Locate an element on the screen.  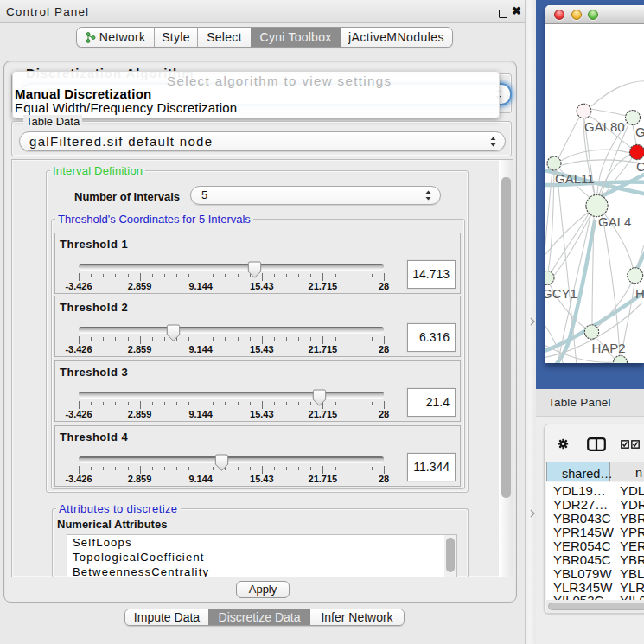
svg-text: HAP2 is located at coordinates (609, 348).